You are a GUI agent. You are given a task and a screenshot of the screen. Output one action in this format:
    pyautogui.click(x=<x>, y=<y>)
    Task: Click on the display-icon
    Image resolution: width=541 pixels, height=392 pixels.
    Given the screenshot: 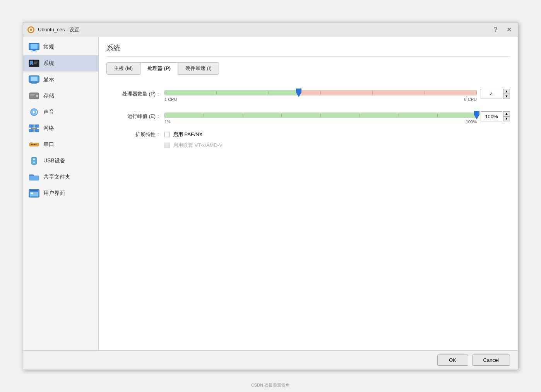 What is the action you would take?
    pyautogui.click(x=34, y=80)
    